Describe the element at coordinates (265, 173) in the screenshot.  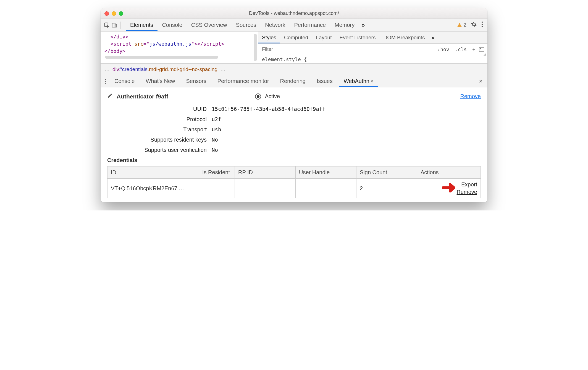
I see `col-rp-id: RP ID` at that location.